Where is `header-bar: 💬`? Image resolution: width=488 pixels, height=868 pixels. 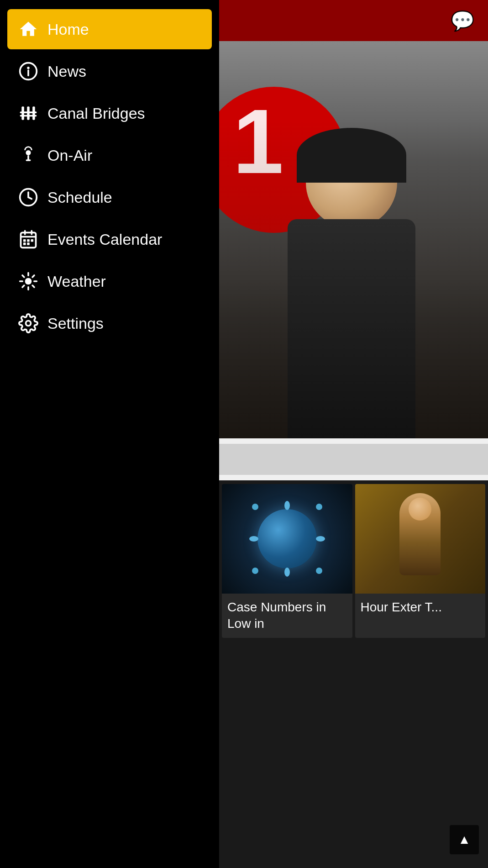 header-bar: 💬 is located at coordinates (353, 21).